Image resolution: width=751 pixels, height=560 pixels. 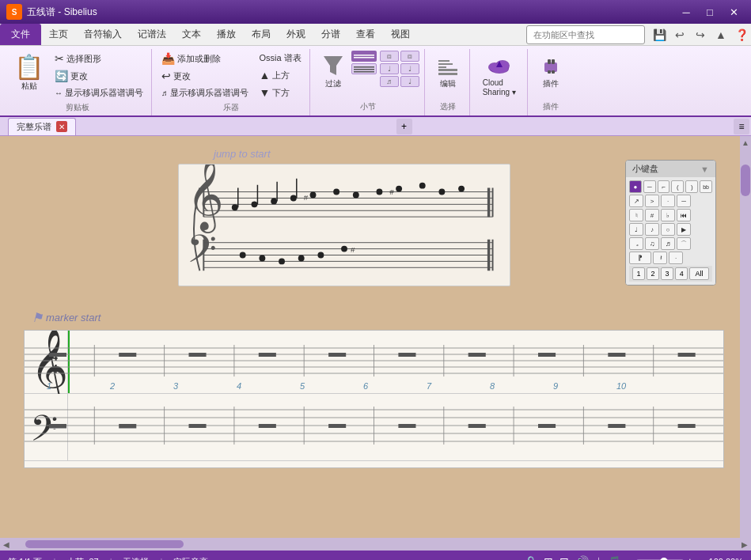 What do you see at coordinates (59, 35) in the screenshot?
I see `menu-home: 主页` at bounding box center [59, 35].